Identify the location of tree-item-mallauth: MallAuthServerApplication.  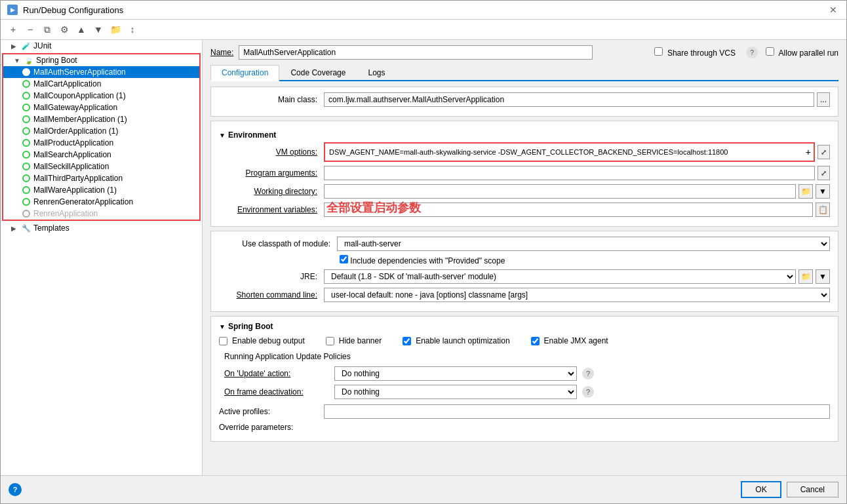
(101, 72).